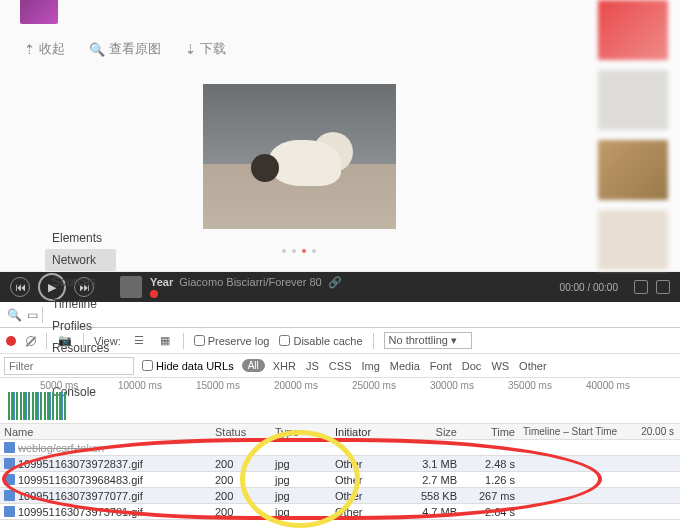  I want to click on prev-track-button: ⏮, so click(20, 287).